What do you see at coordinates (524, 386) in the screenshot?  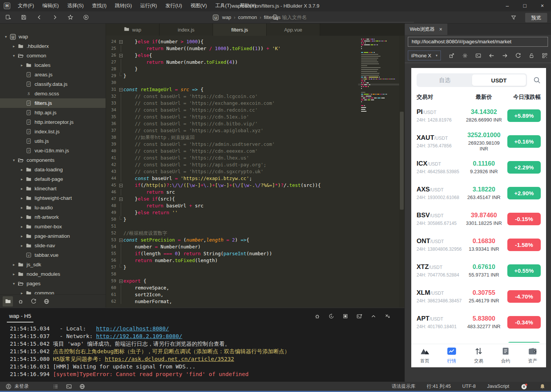 I see `update-download-icon` at bounding box center [524, 386].